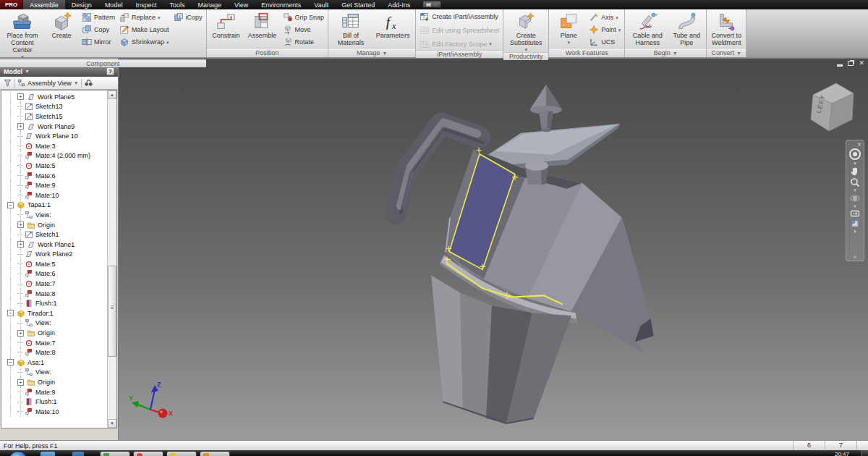 This screenshot has height=456, width=868. What do you see at coordinates (864, 453) in the screenshot?
I see `show-desktop-button` at bounding box center [864, 453].